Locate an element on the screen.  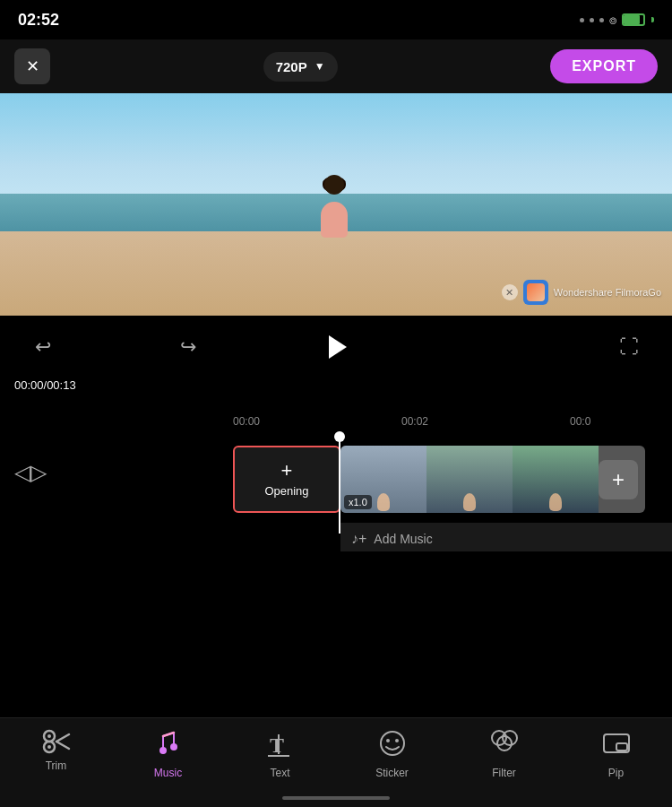
wifi-icon: ⌾ is located at coordinates (613, 20).